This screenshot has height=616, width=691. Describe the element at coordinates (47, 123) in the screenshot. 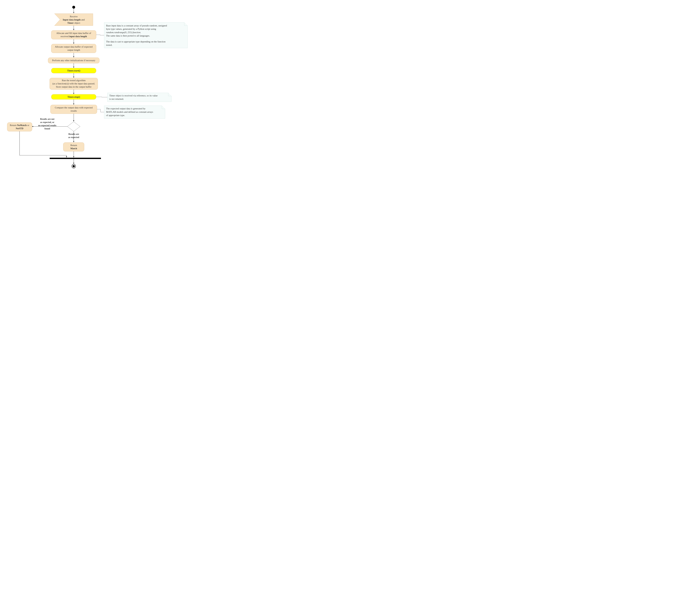

I see `dec-left-l2: as expected, or` at that location.